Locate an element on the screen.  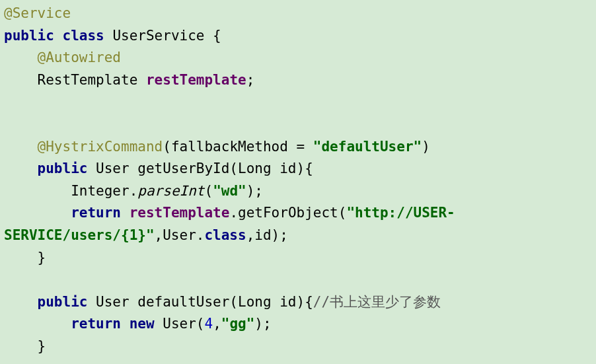
string-literal: "gg" is located at coordinates (238, 324).